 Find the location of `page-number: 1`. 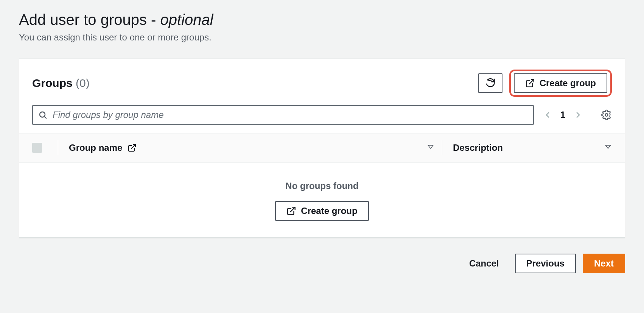

page-number: 1 is located at coordinates (563, 115).